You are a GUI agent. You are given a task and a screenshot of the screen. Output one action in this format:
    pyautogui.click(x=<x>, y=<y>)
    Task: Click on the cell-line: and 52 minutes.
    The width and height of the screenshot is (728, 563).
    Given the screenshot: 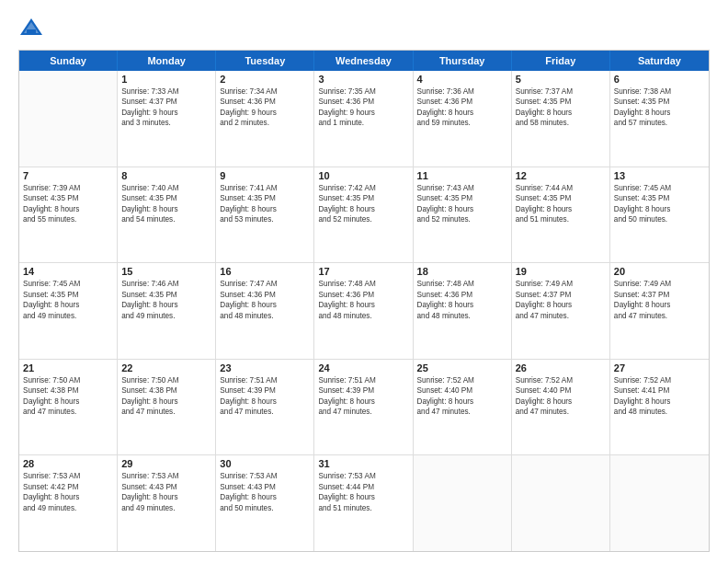 What is the action you would take?
    pyautogui.click(x=363, y=219)
    